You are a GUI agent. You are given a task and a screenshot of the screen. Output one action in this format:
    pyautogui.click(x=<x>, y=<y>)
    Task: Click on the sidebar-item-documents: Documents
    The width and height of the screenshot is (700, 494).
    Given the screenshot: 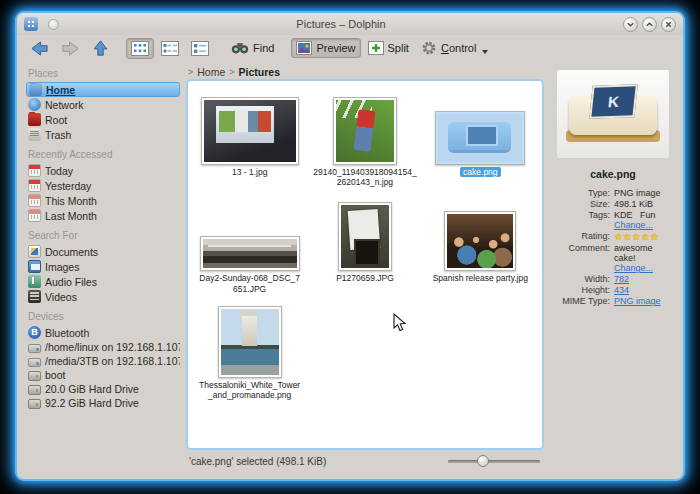 What is the action you would take?
    pyautogui.click(x=103, y=252)
    